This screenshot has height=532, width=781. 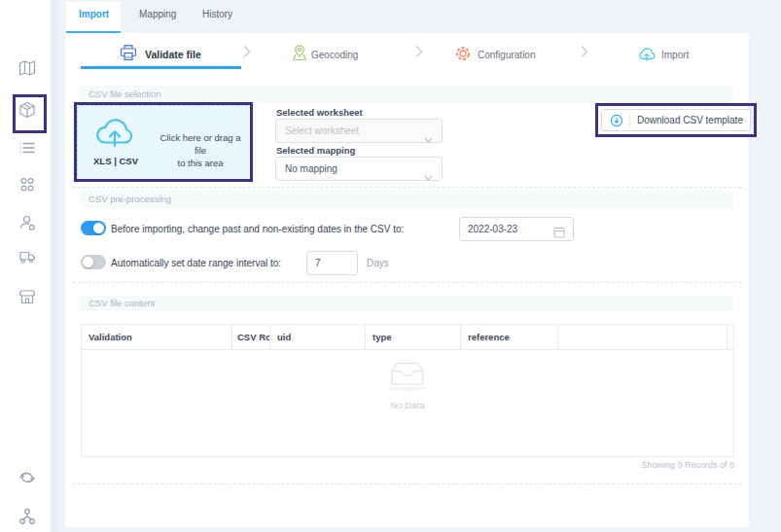 What do you see at coordinates (158, 14) in the screenshot?
I see `tab-mapping: Mapping` at bounding box center [158, 14].